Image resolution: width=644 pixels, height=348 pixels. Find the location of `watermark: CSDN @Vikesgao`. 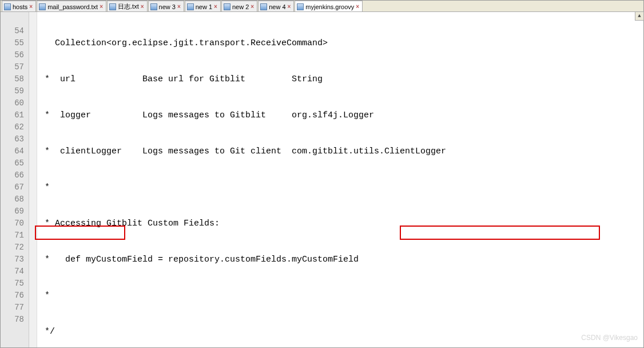

watermark: CSDN @Vikesgao is located at coordinates (610, 338).